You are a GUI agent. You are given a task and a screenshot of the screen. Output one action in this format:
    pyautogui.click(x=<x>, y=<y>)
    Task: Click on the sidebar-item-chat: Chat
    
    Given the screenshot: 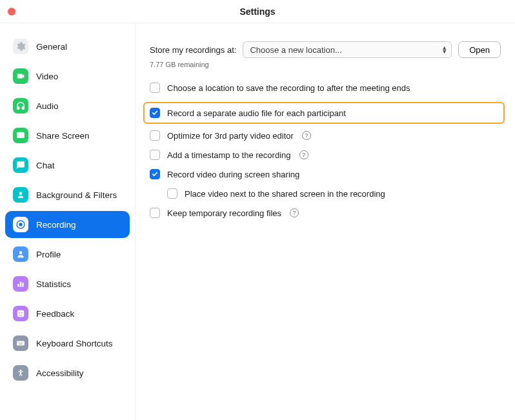 What is the action you would take?
    pyautogui.click(x=67, y=165)
    